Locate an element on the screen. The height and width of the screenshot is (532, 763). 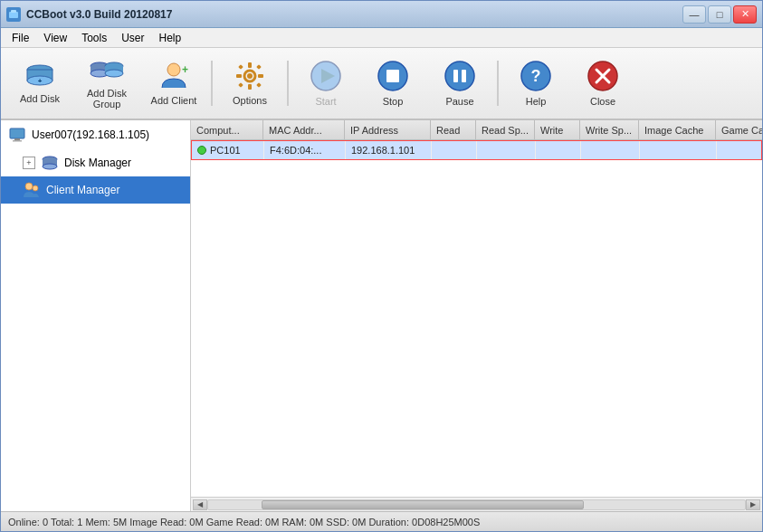
add-disk-group-label: Add Disk Group is located at coordinates (107, 99).